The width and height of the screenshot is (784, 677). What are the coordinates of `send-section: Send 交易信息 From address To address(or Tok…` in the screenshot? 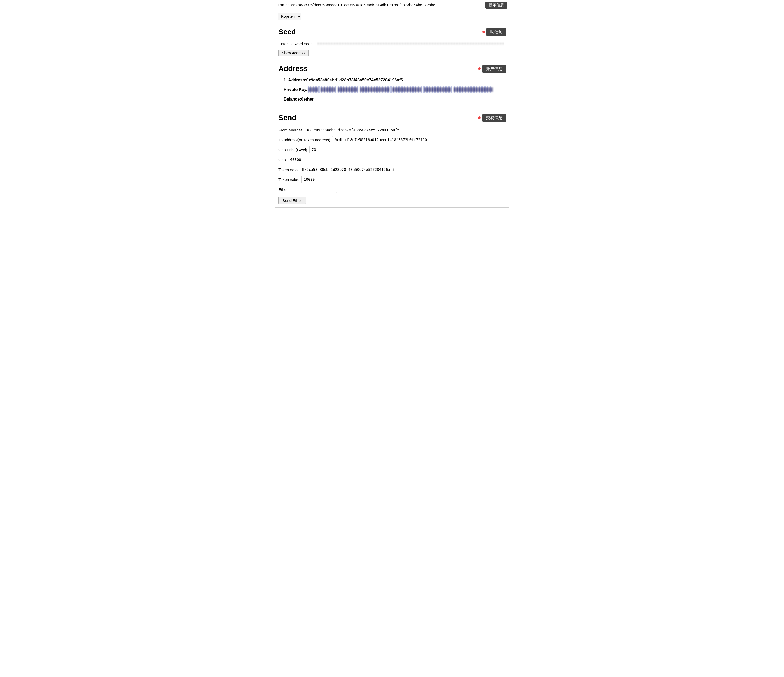 It's located at (392, 158).